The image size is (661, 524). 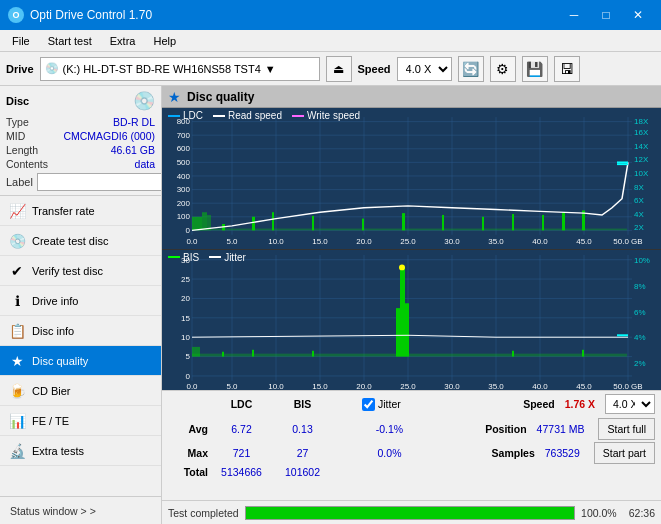 What do you see at coordinates (334, 116) in the screenshot?
I see `legend-write-speed-label: Write speed` at bounding box center [334, 116].